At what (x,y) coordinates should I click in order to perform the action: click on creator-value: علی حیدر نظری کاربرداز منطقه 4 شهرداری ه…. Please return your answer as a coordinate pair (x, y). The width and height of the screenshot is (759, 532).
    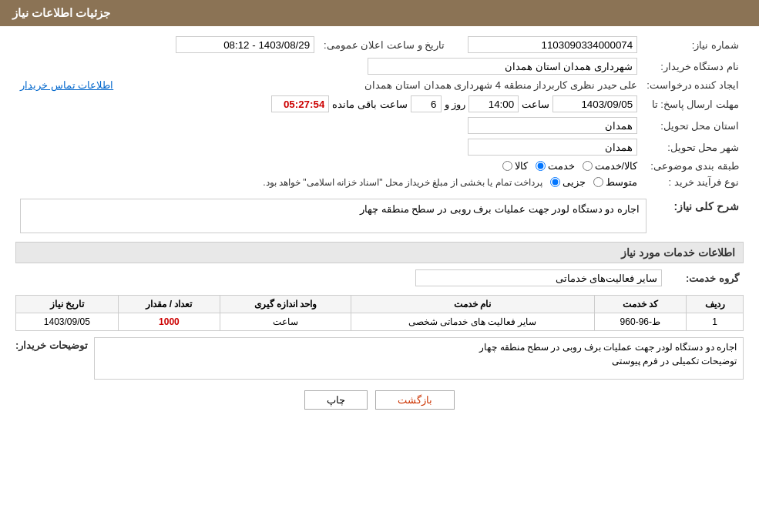
    Looking at the image, I should click on (501, 85).